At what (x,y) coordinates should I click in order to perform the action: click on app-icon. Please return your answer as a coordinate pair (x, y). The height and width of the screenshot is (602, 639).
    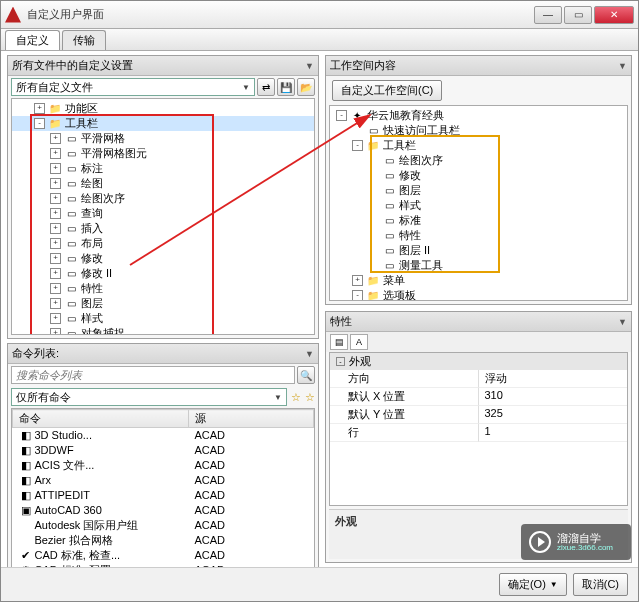
    Looking at the image, I should click on (13, 15).